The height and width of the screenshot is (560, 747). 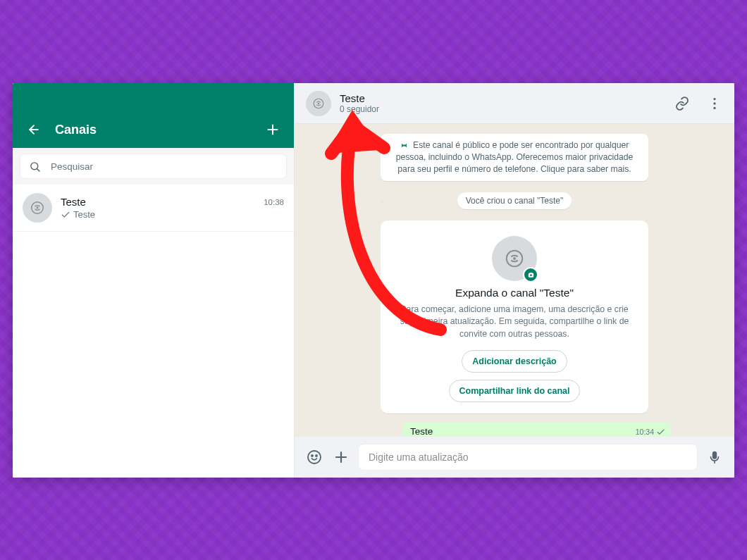 I want to click on share-link-button: Compartilhar link do canal, so click(x=514, y=391).